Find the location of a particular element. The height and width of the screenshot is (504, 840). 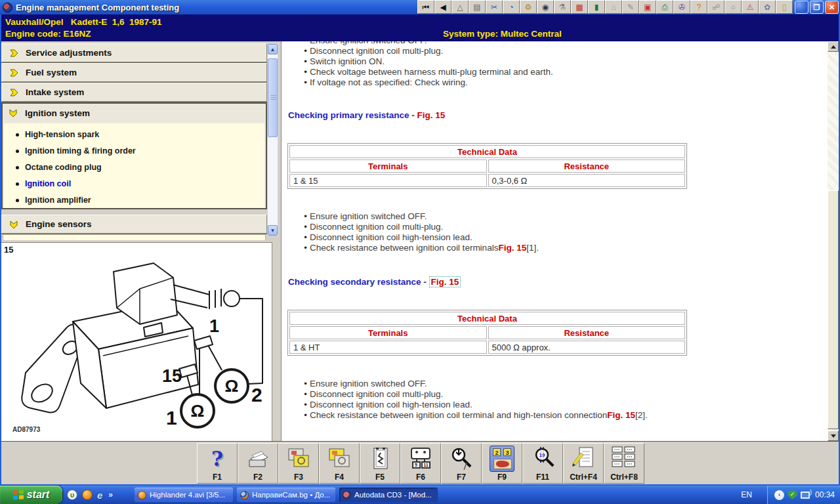

network-icon is located at coordinates (805, 495).